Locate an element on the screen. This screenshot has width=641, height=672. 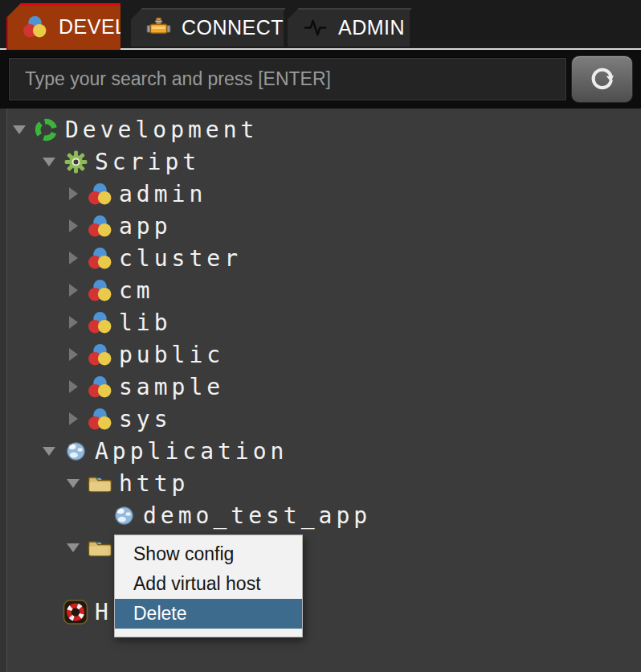
context-menu: Show configAdd virtual hostDelete is located at coordinates (209, 586).